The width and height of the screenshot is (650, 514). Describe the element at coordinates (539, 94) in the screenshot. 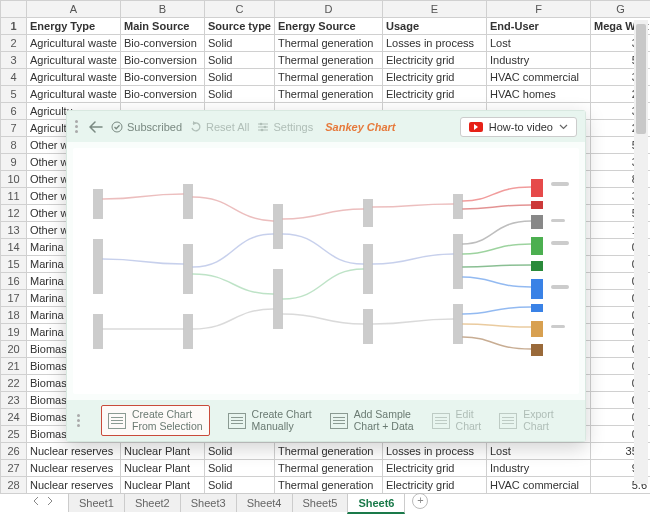

I see `cell: HVAC homes` at that location.